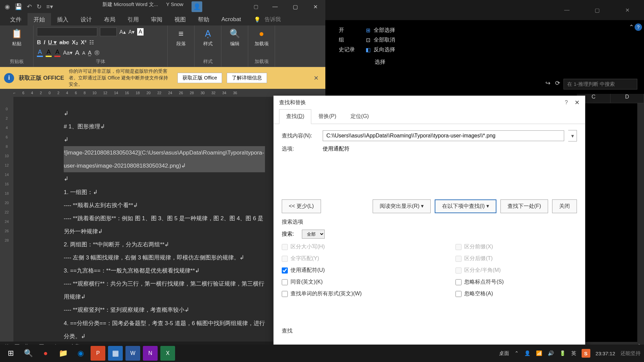 The height and width of the screenshot is (362, 644). Describe the element at coordinates (84, 53) in the screenshot. I see `small-a-button: A` at that location.